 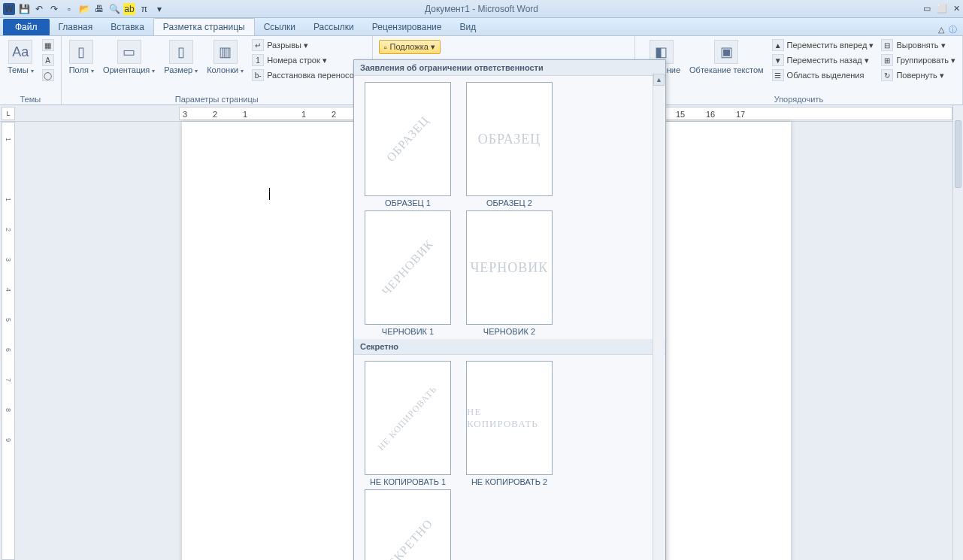 I want to click on margins-icon: ▯, so click(x=81, y=52).